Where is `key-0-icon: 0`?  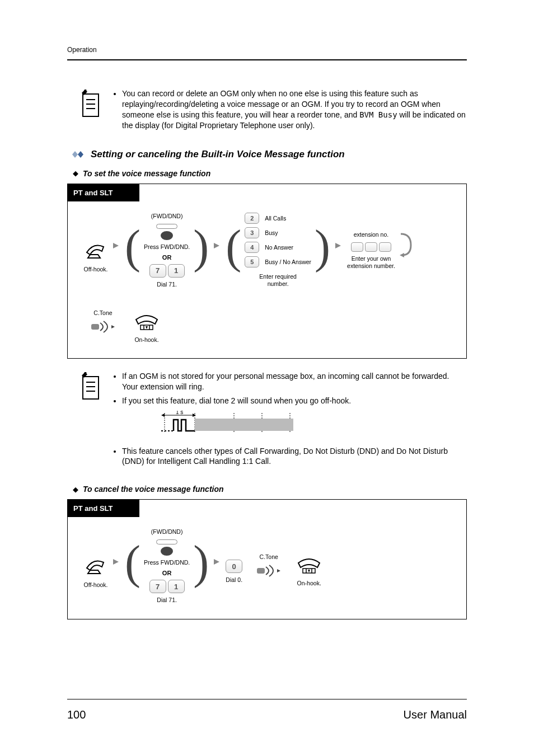 key-0-icon: 0 is located at coordinates (234, 566).